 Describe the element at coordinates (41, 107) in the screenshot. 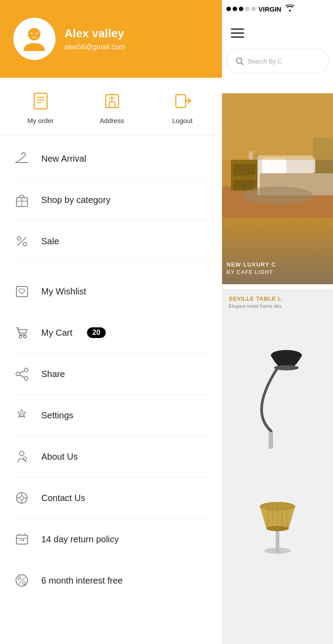

I see `my-order-action: My order` at that location.